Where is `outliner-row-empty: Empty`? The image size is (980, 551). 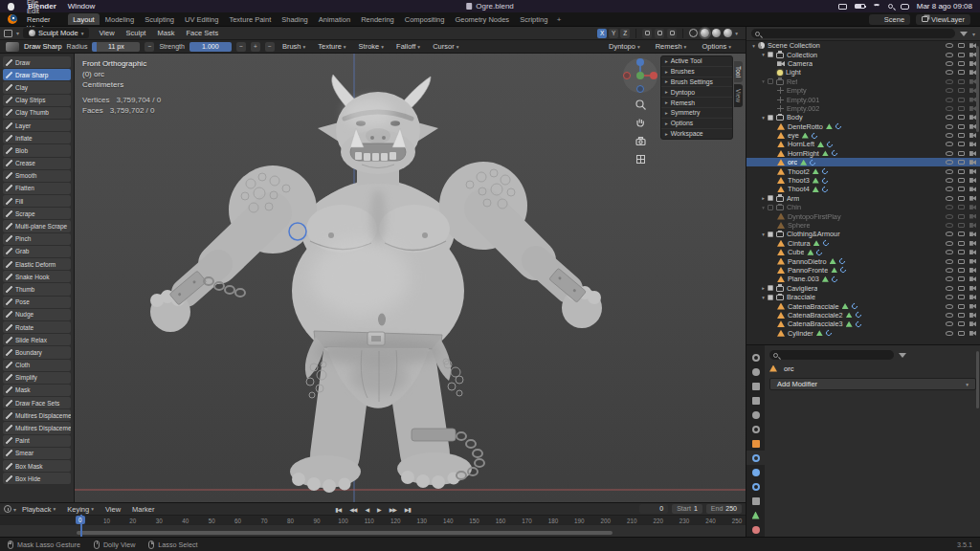 outliner-row-empty: Empty is located at coordinates (863, 90).